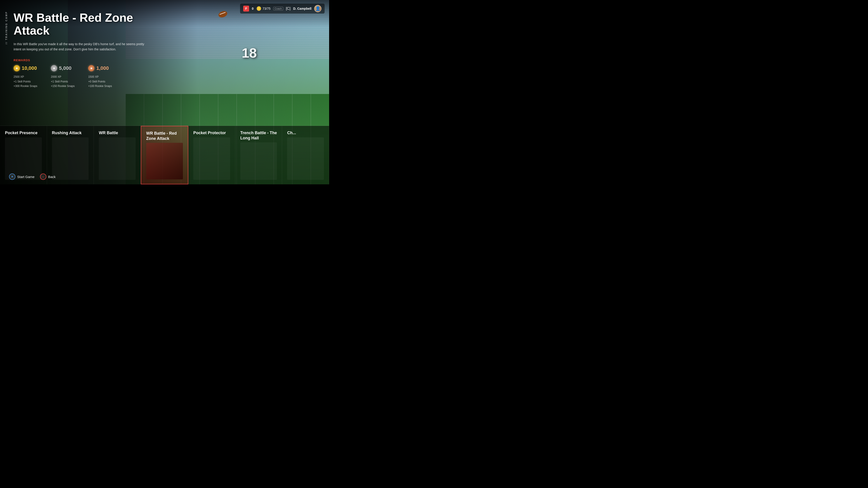  Describe the element at coordinates (29, 68) in the screenshot. I see `gold-amount: 10,000` at that location.